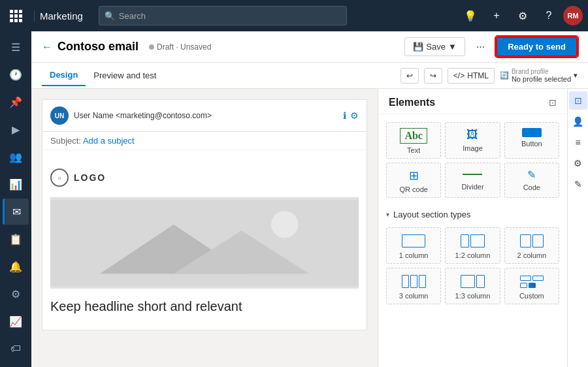  Describe the element at coordinates (204, 180) in the screenshot. I see `logo-area: ○ LOGO` at that location.